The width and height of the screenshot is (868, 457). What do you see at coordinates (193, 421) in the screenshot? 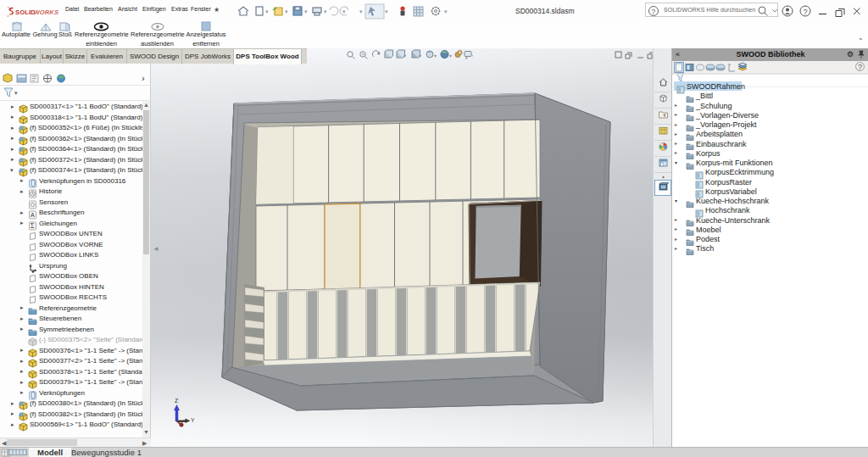
I see `svg-text: Y` at bounding box center [193, 421].